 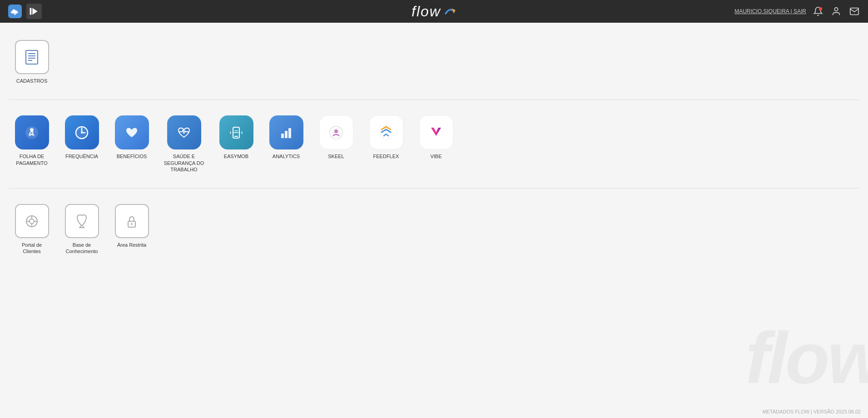 What do you see at coordinates (132, 156) in the screenshot?
I see `beneficios-label: BENEFÍCIOS` at bounding box center [132, 156].